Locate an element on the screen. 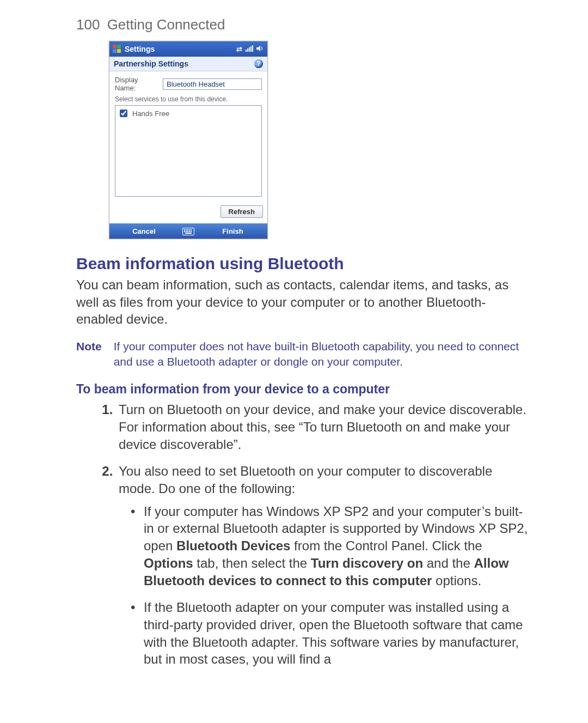 The image size is (588, 723). step-2-bullet-b: If the Bluetooth adapter on your compute… is located at coordinates (336, 633).